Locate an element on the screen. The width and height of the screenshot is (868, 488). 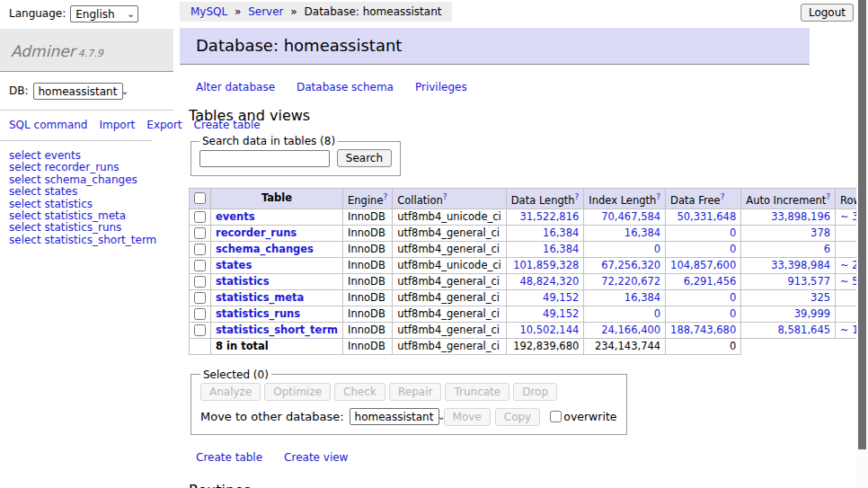
auto-increment-link-statistics: 913,577 is located at coordinates (809, 281).